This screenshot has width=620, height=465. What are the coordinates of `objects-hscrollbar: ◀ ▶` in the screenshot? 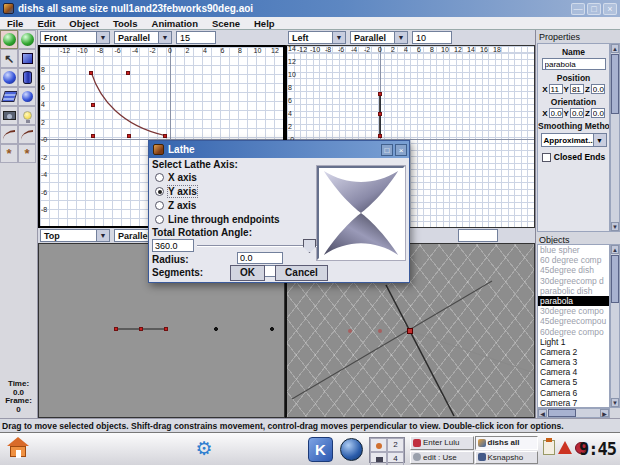 It's located at (574, 413).